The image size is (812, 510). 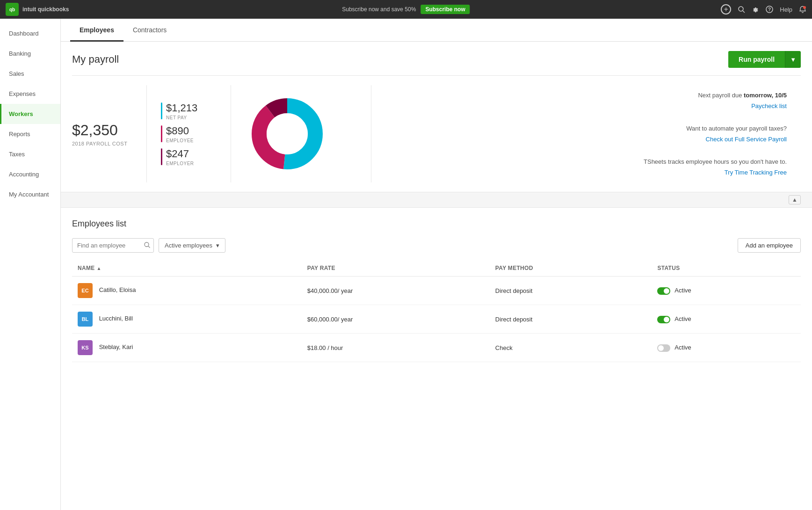 What do you see at coordinates (30, 34) in the screenshot?
I see `sidebar-item-dashboard: Dashboard` at bounding box center [30, 34].